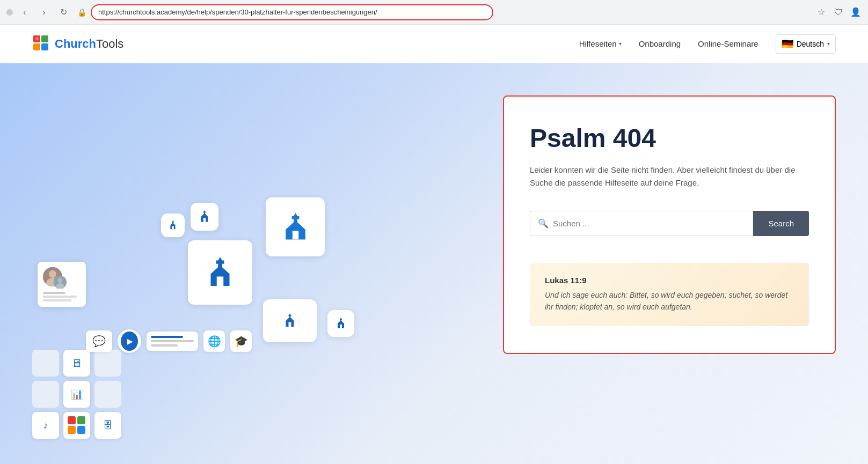  I want to click on icon-database: 🗄, so click(108, 425).